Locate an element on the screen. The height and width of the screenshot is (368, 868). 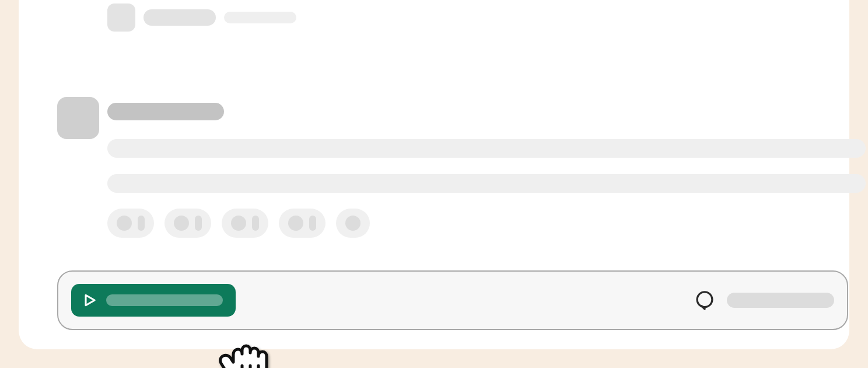
thread-reply-timestamp is located at coordinates (260, 18).